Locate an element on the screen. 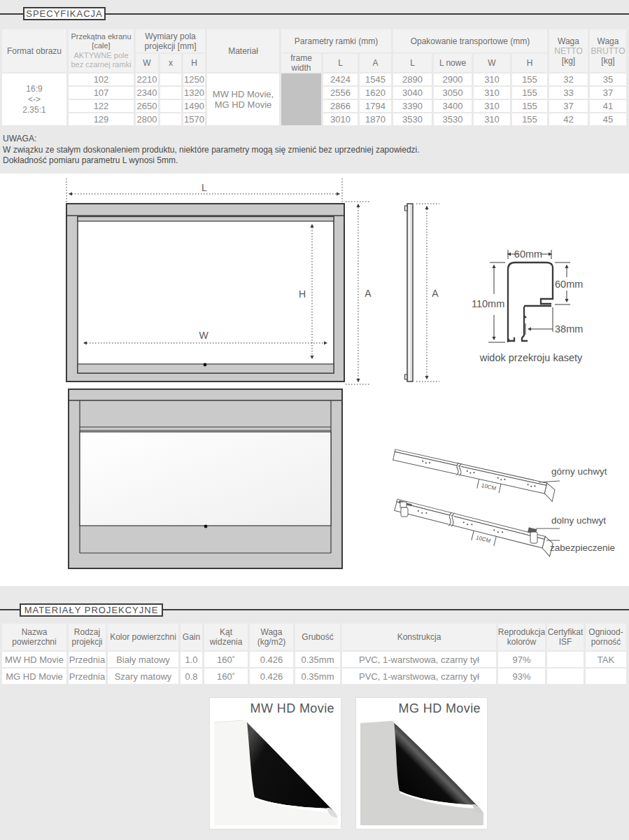 This screenshot has height=840, width=629. svg-text: H is located at coordinates (302, 294).